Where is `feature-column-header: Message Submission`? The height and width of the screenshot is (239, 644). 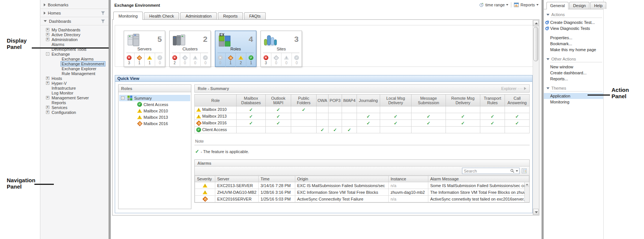
feature-column-header: Message Submission is located at coordinates (429, 100).